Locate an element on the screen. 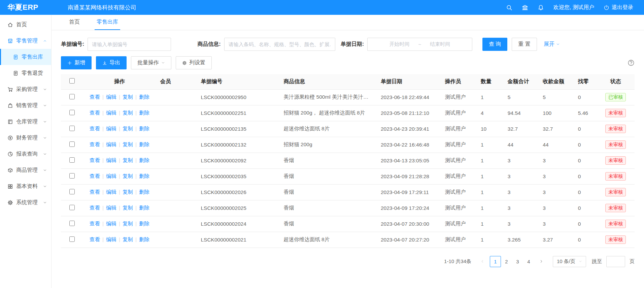 The image size is (644, 288). sidebar-item-report-query: 报表查询 is located at coordinates (26, 154).